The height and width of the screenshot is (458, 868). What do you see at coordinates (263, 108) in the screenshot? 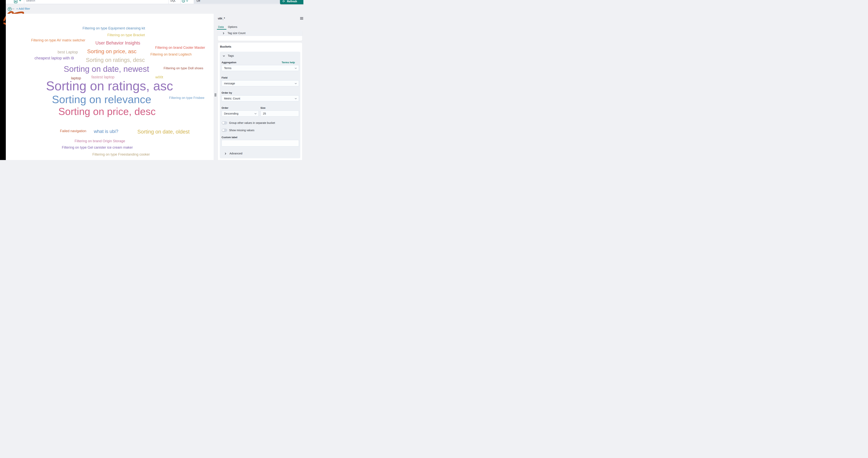
I see `size-label: Size` at bounding box center [263, 108].